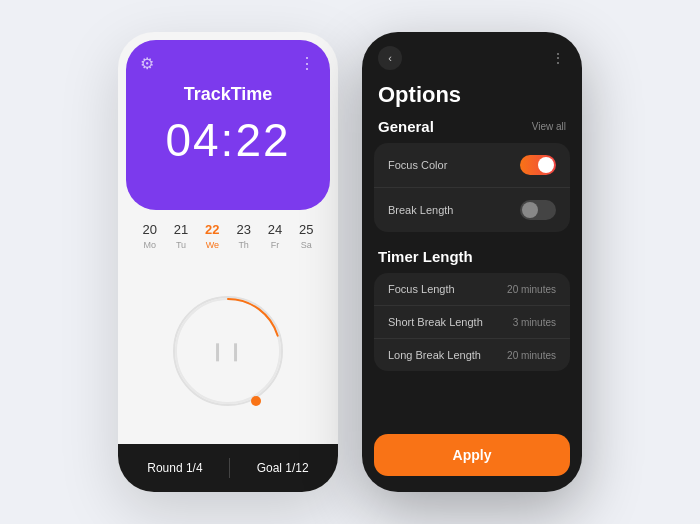 This screenshot has width=700, height=524. Describe the element at coordinates (422, 289) in the screenshot. I see `focus-length-label: Focus Length` at that location.